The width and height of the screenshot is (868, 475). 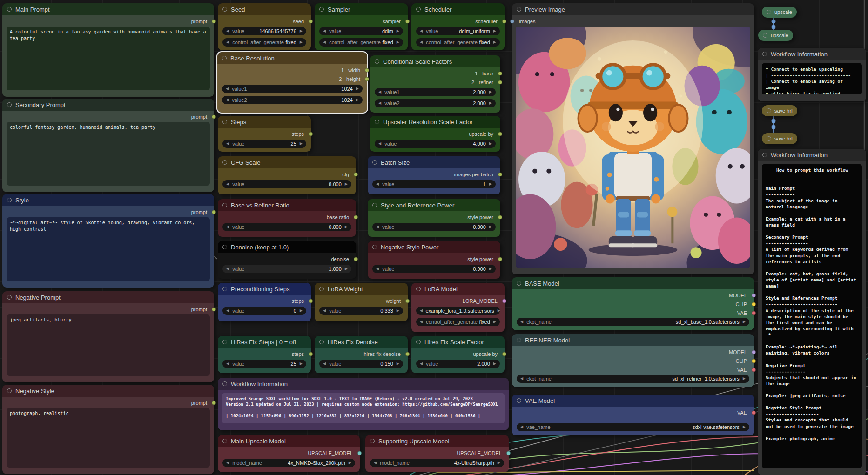 What do you see at coordinates (292, 58) in the screenshot?
I see `node-title-bar: Base Resolution` at bounding box center [292, 58].